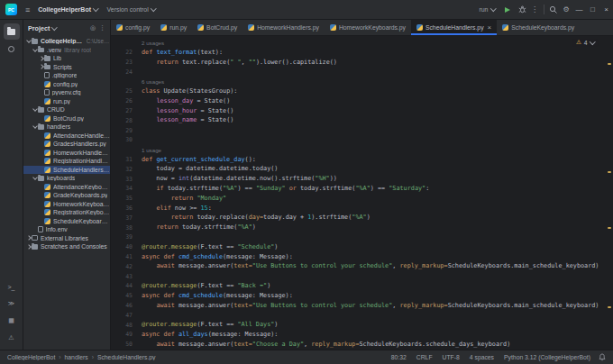 The width and height of the screenshot is (613, 364). I want to click on line-number: 44, so click(122, 286).